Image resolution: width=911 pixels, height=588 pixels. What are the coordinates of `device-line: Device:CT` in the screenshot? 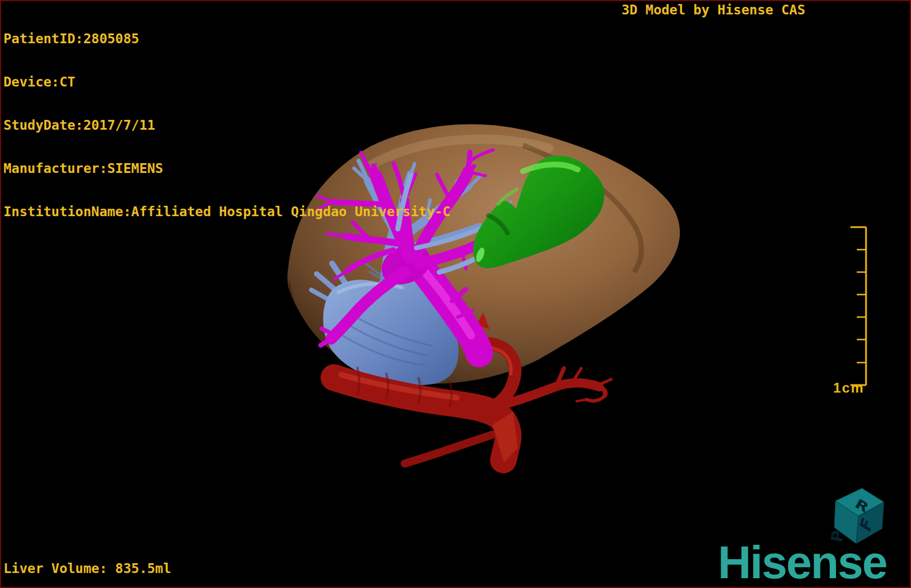 It's located at (227, 82).